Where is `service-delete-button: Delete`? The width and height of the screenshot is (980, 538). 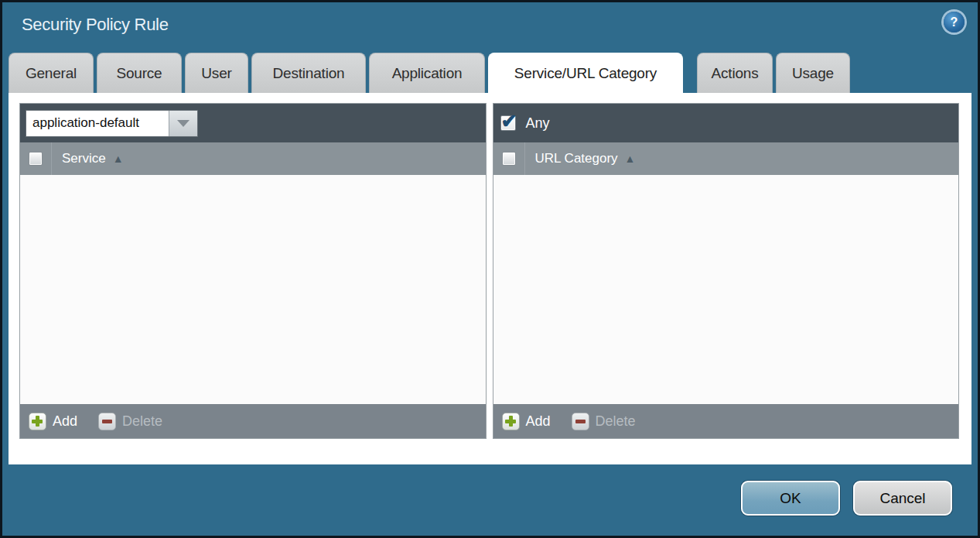
service-delete-button: Delete is located at coordinates (130, 421).